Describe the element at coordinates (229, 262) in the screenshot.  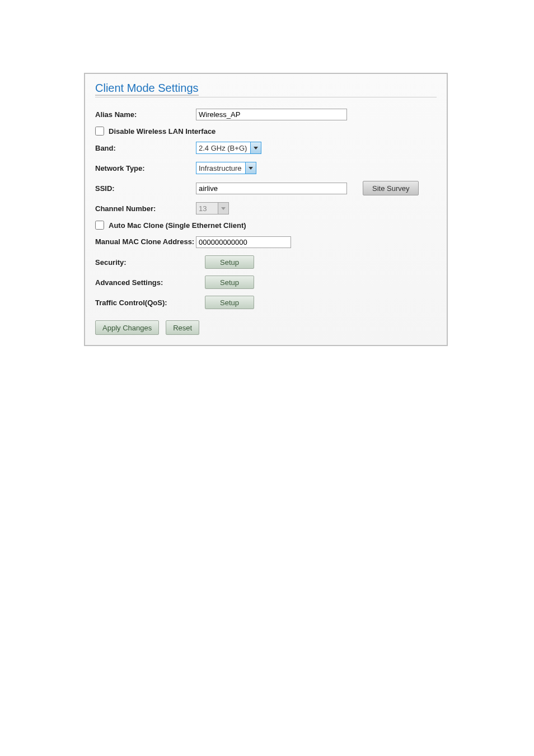
I see `security-setup-button: Setup` at that location.